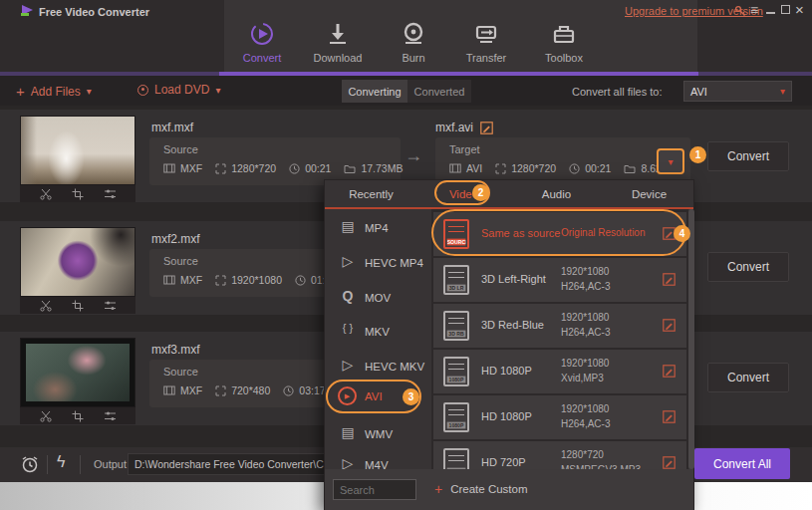 The height and width of the screenshot is (510, 812). Describe the element at coordinates (289, 390) in the screenshot. I see `clock-icon` at that location.